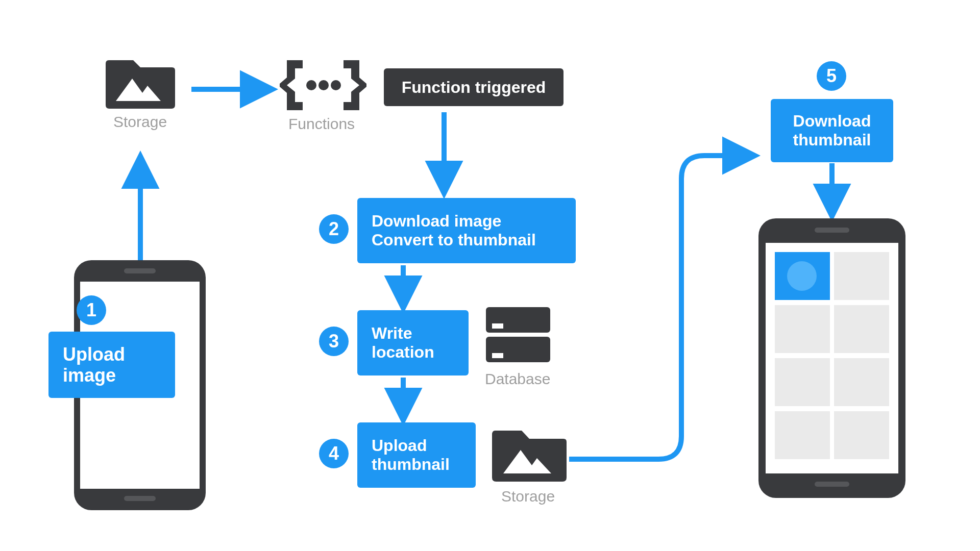  Describe the element at coordinates (140, 81) in the screenshot. I see `storage-icon-top` at that location.